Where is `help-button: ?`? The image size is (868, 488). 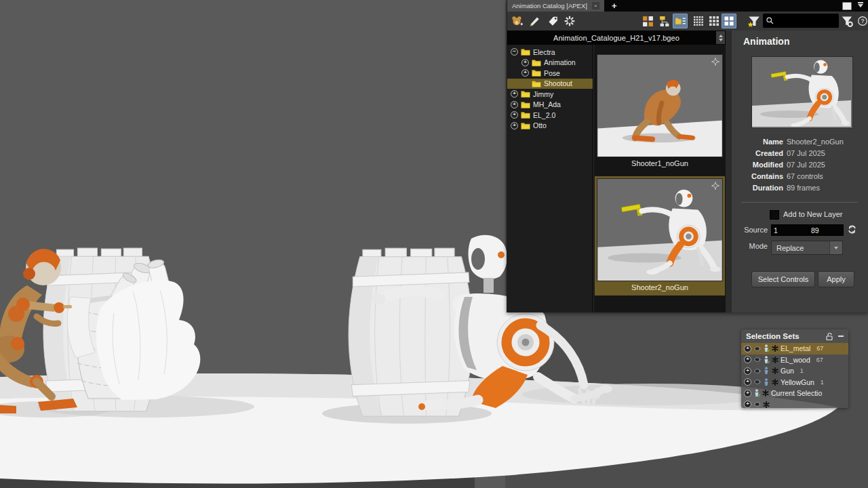
help-button: ? is located at coordinates (861, 21).